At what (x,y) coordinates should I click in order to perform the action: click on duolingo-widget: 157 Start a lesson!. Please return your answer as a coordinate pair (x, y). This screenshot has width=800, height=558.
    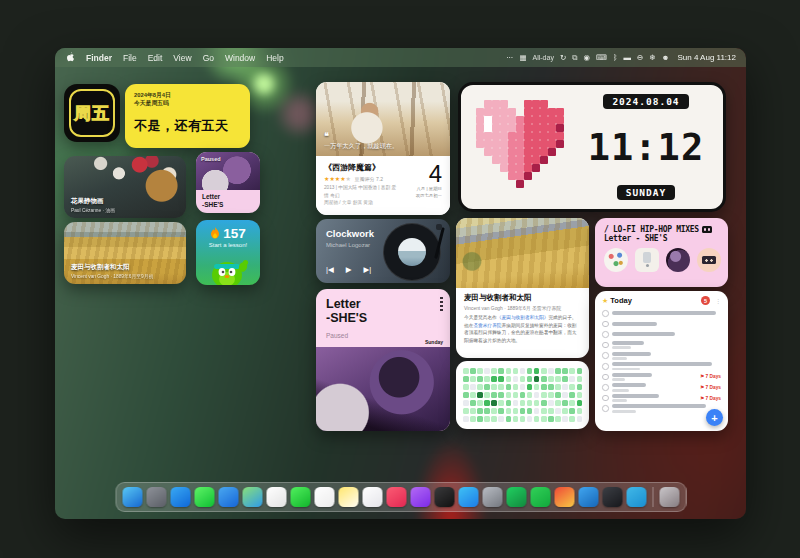
    Looking at the image, I should click on (228, 252).